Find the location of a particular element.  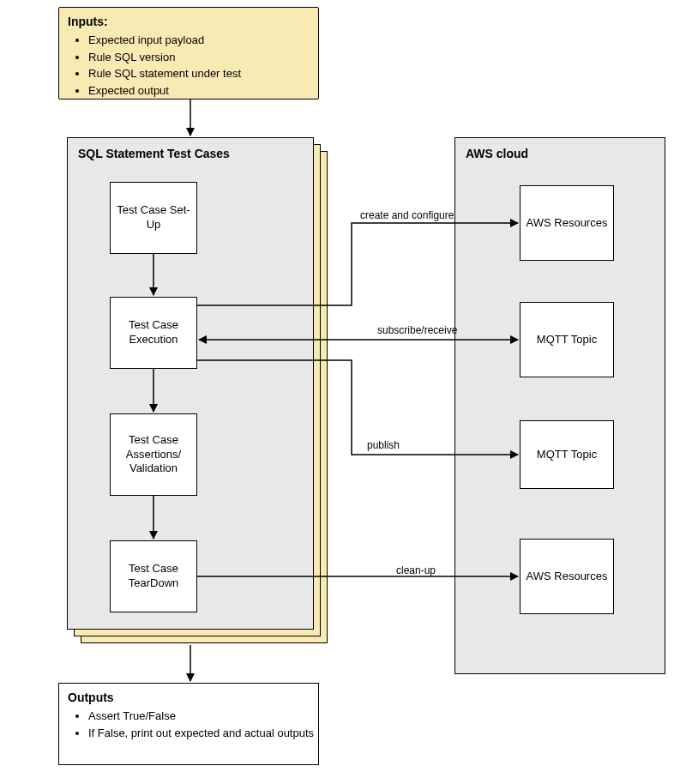

aws-cloud-title: AWS cloud is located at coordinates (560, 152).